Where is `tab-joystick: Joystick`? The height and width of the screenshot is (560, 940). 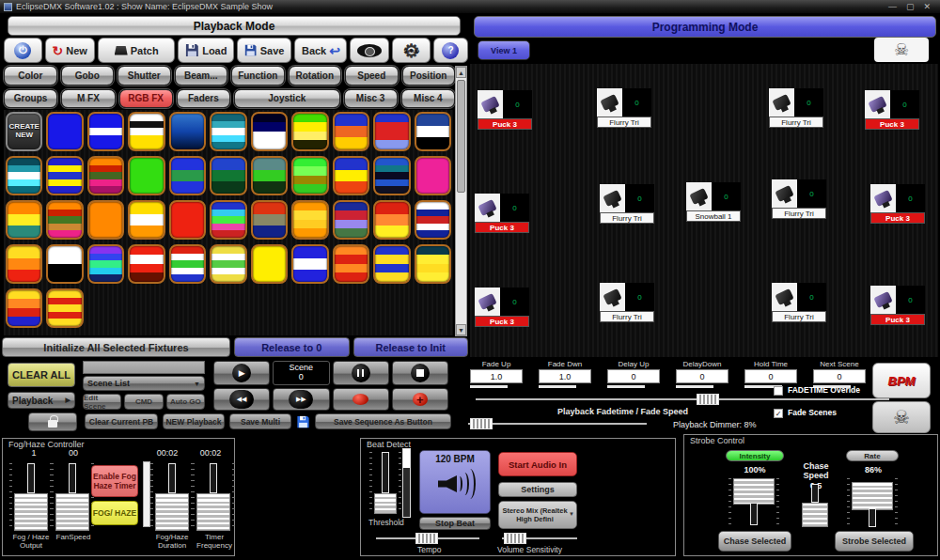 tab-joystick: Joystick is located at coordinates (288, 100).